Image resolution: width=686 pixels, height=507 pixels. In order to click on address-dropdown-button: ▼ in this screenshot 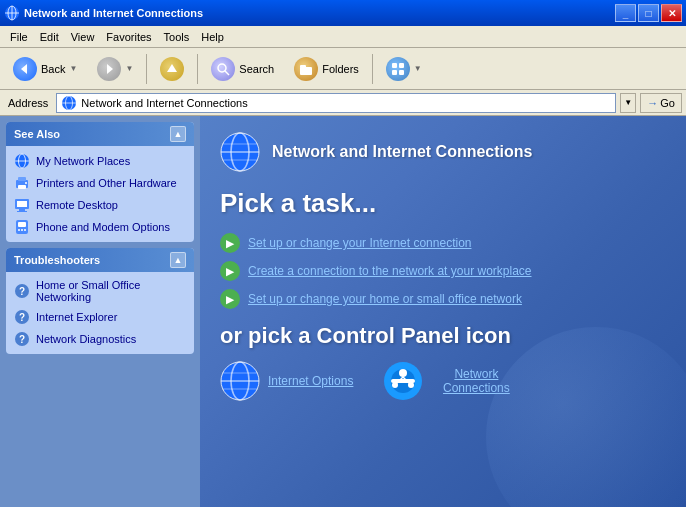, I will do `click(628, 103)`.